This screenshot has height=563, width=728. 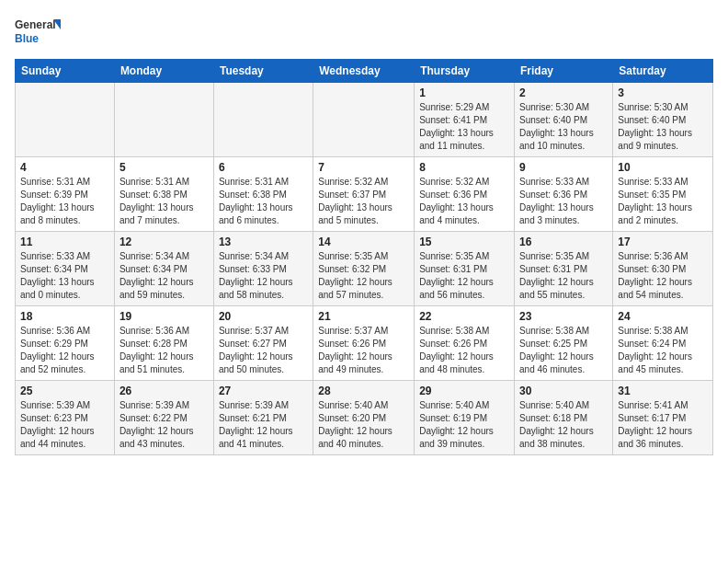 I want to click on day-number: 30, so click(x=563, y=391).